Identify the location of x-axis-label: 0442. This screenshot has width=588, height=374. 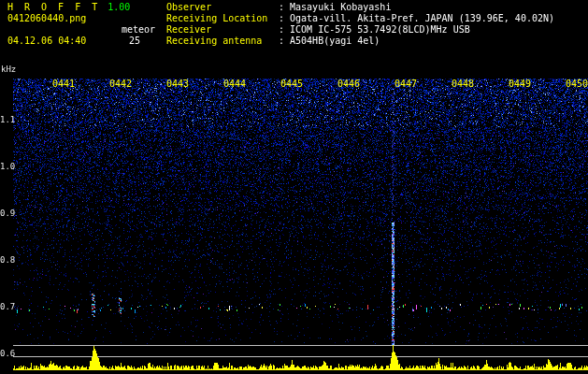
(121, 84).